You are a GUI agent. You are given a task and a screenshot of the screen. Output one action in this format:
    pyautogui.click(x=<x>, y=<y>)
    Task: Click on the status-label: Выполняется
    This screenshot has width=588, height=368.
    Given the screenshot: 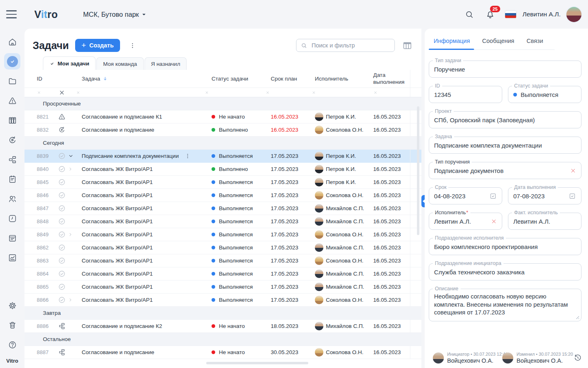 What is the action you would take?
    pyautogui.click(x=236, y=209)
    